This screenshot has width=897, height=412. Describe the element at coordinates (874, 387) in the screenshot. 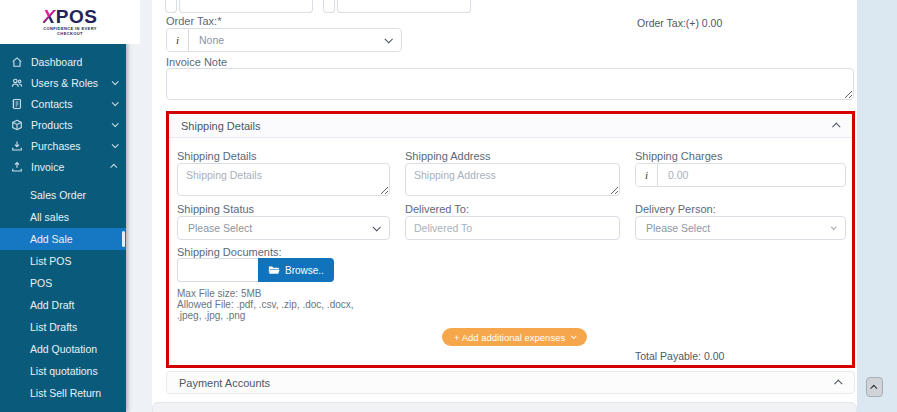

I see `scroll-to-top-button` at that location.